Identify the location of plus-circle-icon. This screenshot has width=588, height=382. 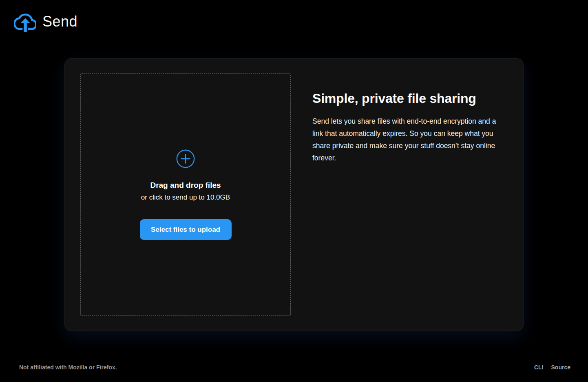
(186, 159).